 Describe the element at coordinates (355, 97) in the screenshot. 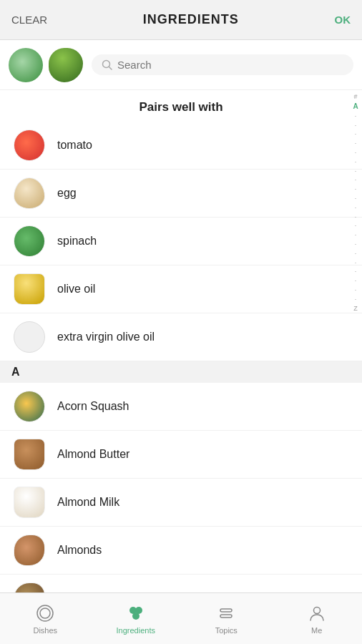

I see `index-hash: #` at that location.